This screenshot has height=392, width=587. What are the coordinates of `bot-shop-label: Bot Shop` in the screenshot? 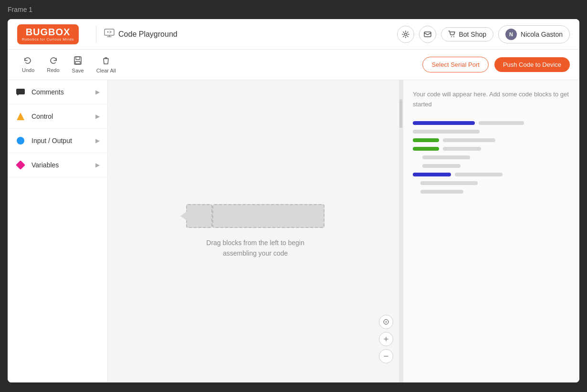 It's located at (472, 34).